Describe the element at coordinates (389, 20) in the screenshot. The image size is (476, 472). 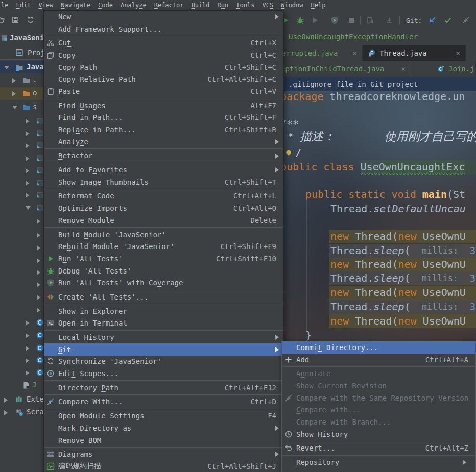
I see `vcs-push-gray-icon` at that location.